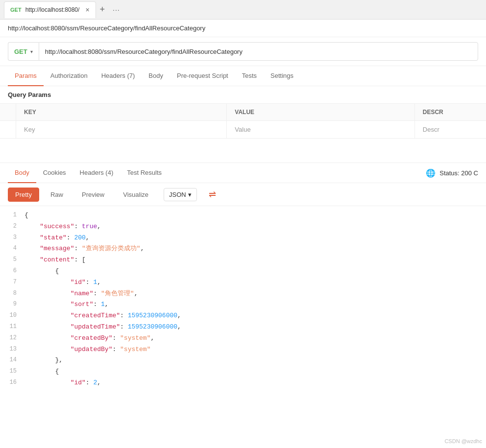 The height and width of the screenshot is (448, 486). What do you see at coordinates (243, 238) in the screenshot?
I see `json-line: 3 "state": 200,` at bounding box center [243, 238].